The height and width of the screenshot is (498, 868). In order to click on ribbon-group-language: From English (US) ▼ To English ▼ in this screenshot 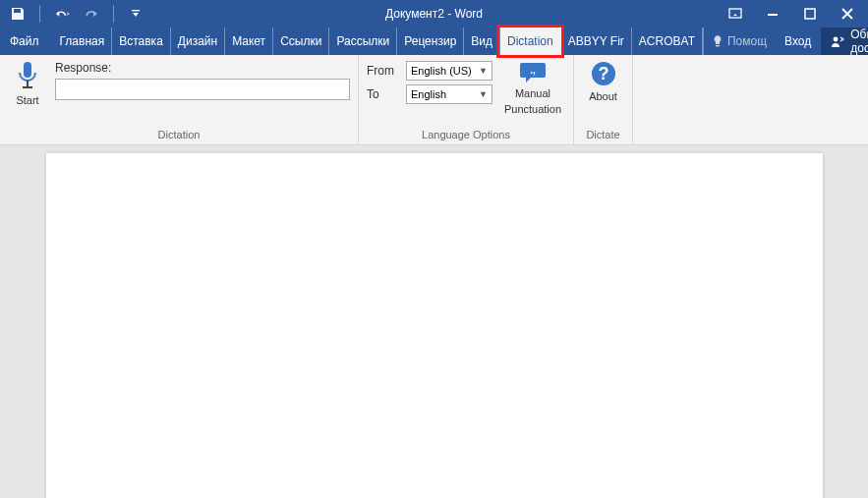, I will do `click(466, 100)`.